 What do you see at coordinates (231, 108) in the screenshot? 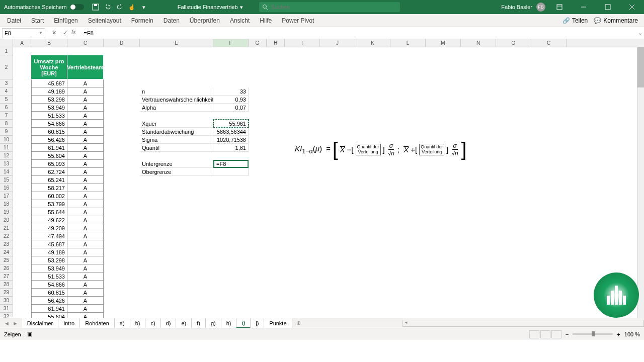
I see `stat-value-6: 0,07` at bounding box center [231, 108].